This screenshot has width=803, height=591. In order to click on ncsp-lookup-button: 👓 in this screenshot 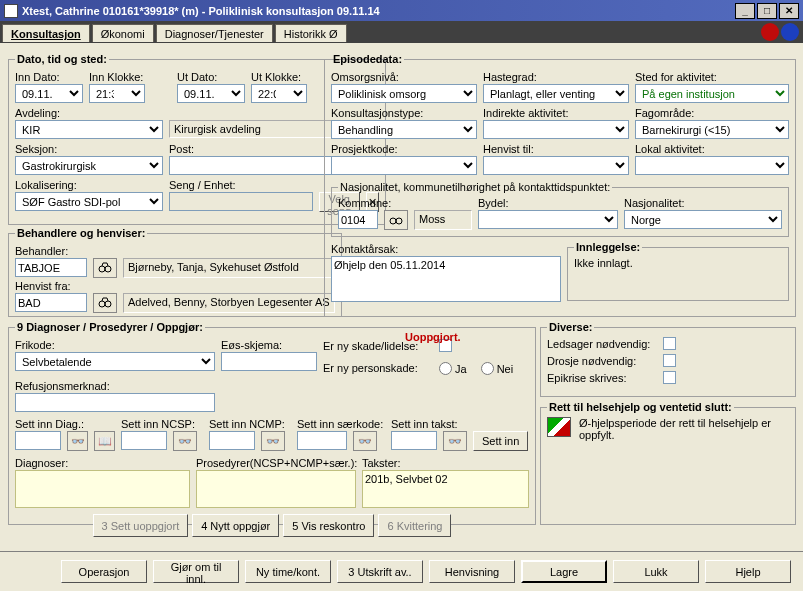, I will do `click(185, 441)`.